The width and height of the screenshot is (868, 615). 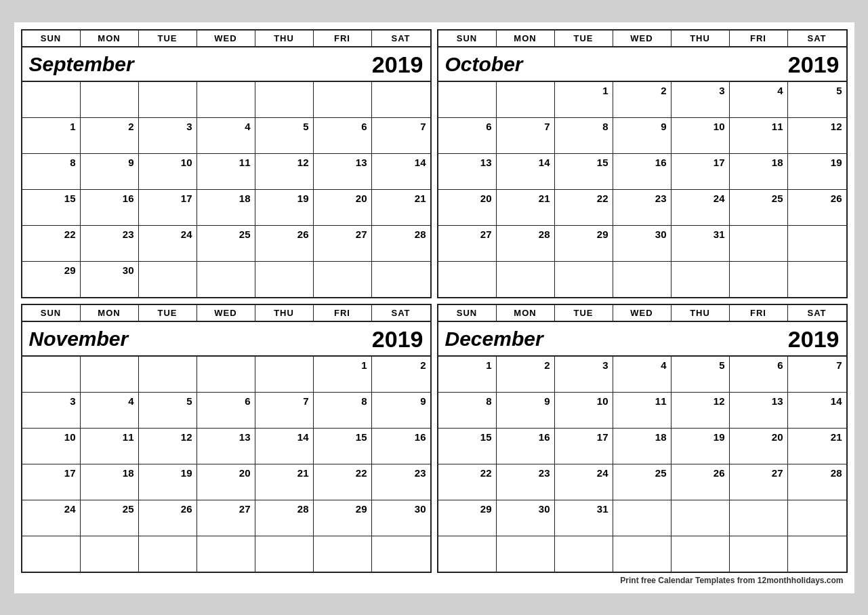 I want to click on day-cell: 2, so click(x=401, y=374).